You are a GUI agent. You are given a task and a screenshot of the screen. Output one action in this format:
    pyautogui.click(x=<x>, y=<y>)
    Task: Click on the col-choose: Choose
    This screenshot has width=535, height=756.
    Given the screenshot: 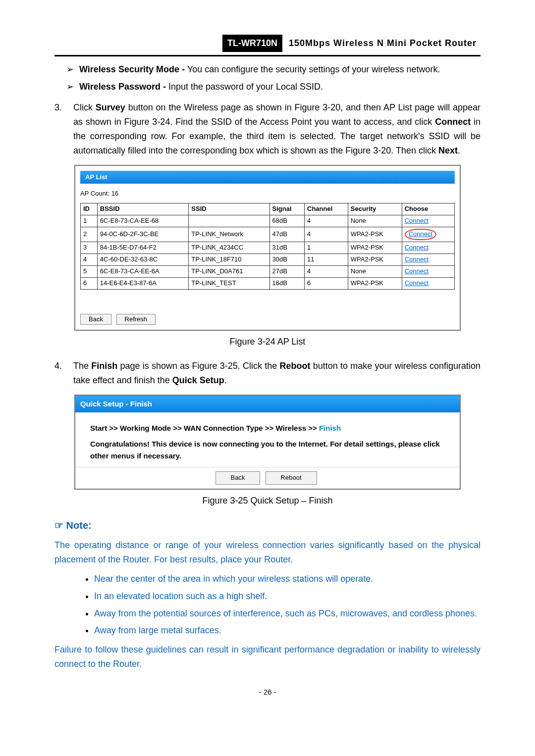 What is the action you would take?
    pyautogui.click(x=428, y=209)
    